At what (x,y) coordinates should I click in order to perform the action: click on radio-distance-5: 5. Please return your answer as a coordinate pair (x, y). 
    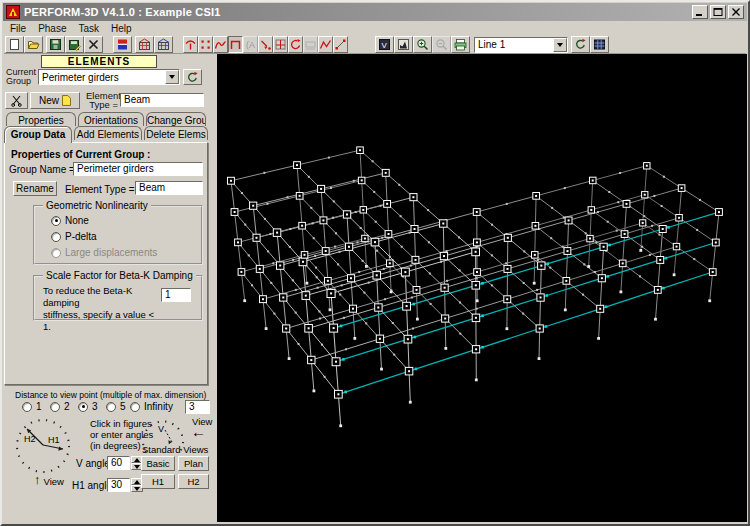
    Looking at the image, I should click on (116, 406).